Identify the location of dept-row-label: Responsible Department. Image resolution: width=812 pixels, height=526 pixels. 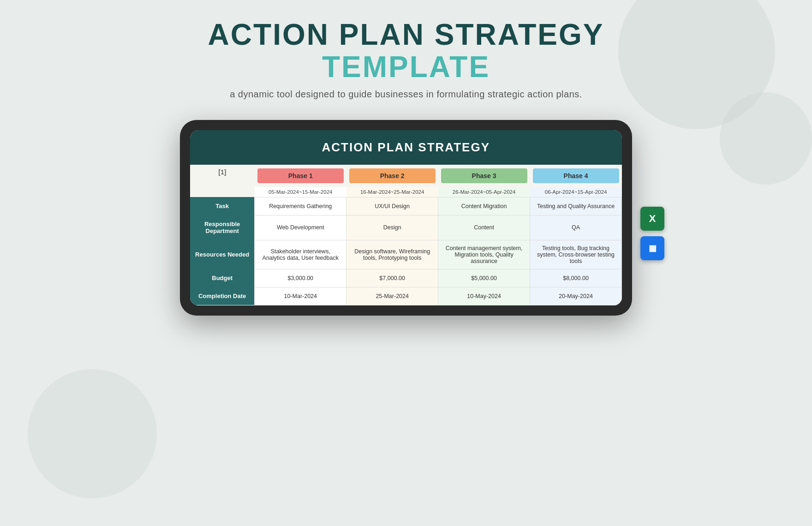
(222, 227).